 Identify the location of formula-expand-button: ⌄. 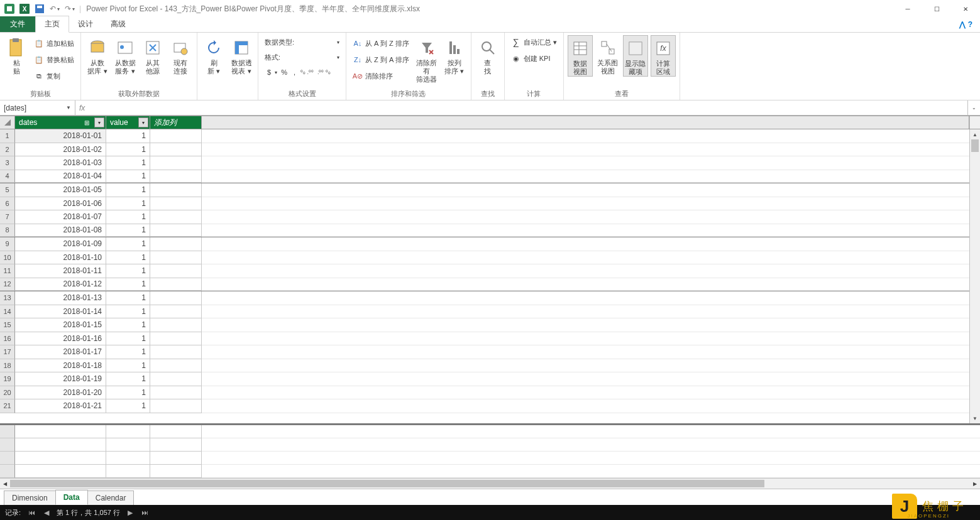
(974, 108).